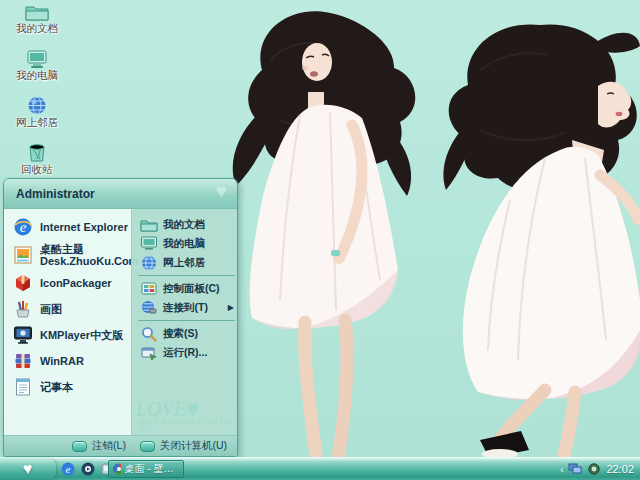  What do you see at coordinates (70, 227) in the screenshot?
I see `menu-item-internet-explorer: e Internet Explorer` at bounding box center [70, 227].